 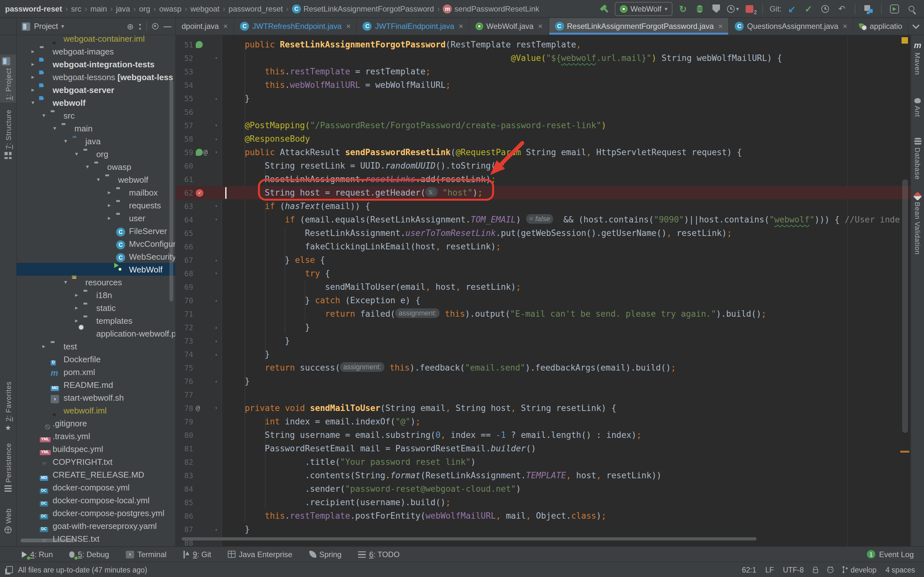 I want to click on tree-item: ▸mailbox, so click(x=96, y=192).